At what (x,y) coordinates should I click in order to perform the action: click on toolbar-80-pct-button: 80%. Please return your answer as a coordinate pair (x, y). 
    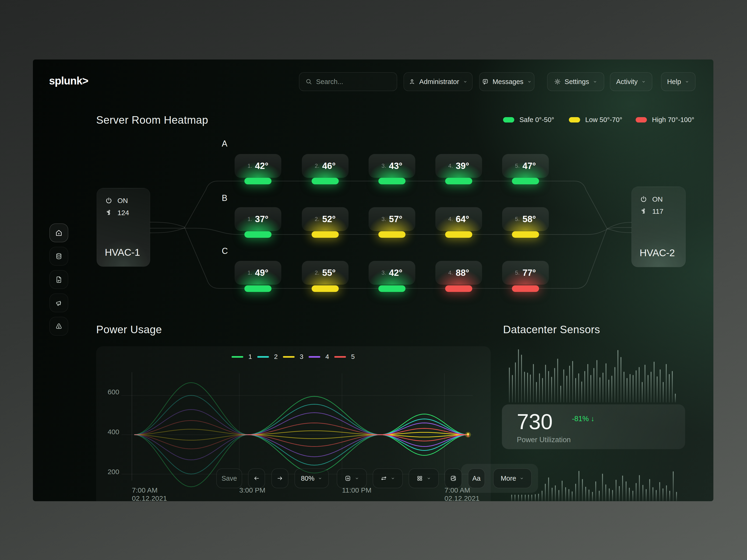
    Looking at the image, I should click on (311, 478).